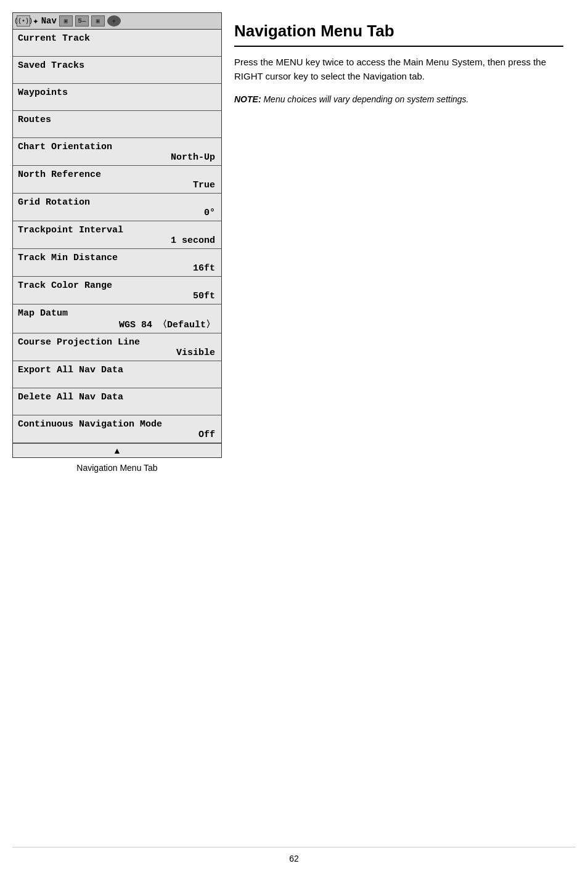  What do you see at coordinates (117, 269) in the screenshot?
I see `menu-value-track-min-distance: 16ft` at bounding box center [117, 269].